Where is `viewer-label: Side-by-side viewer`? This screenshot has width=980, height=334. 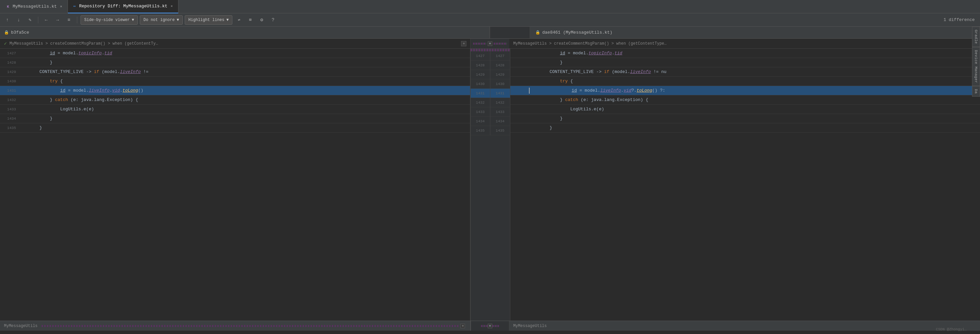 viewer-label: Side-by-side viewer is located at coordinates (107, 20).